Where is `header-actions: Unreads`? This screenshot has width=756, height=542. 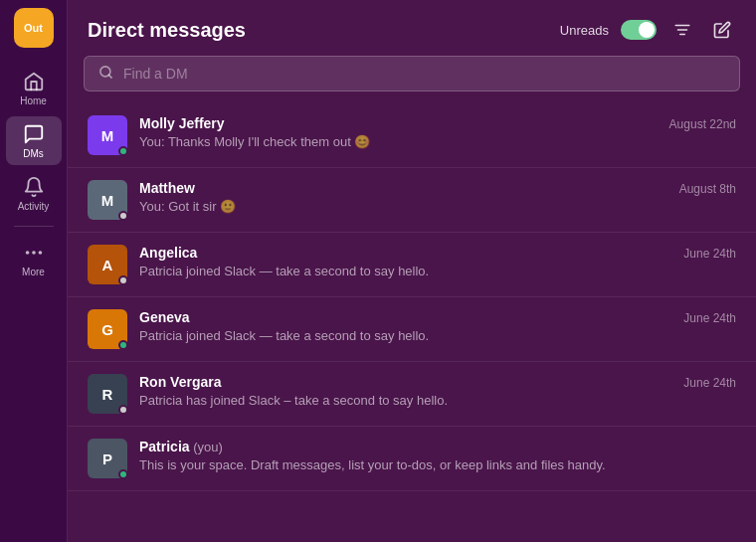
header-actions: Unreads is located at coordinates (649, 30).